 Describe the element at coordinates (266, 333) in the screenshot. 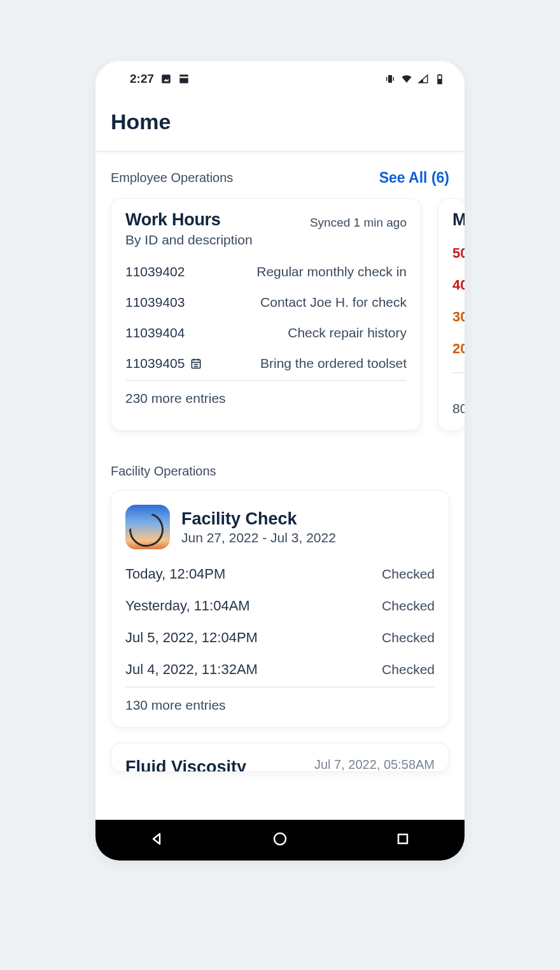

I see `work-hours-row: 11039404 Check repair history` at that location.